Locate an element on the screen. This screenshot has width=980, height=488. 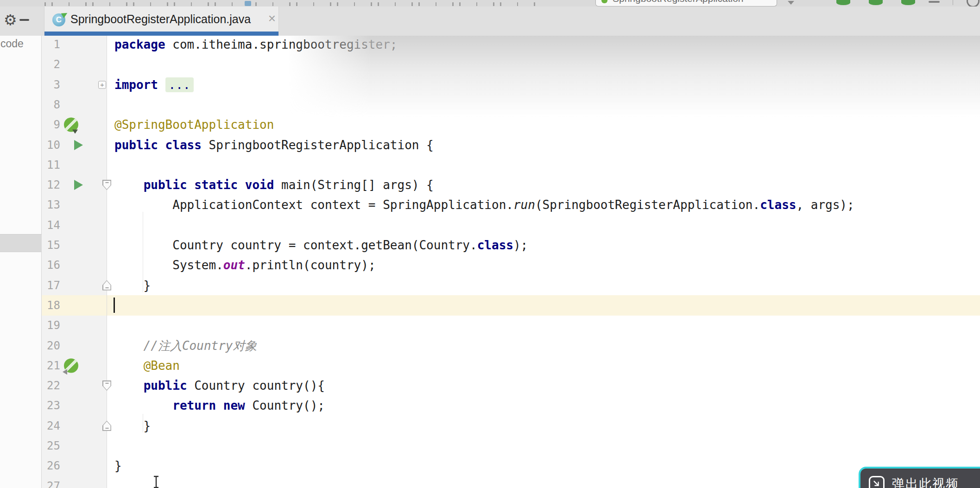
editor-tab-bar: ⚙ C SpringbootRegisterApplication.java × is located at coordinates (490, 21).